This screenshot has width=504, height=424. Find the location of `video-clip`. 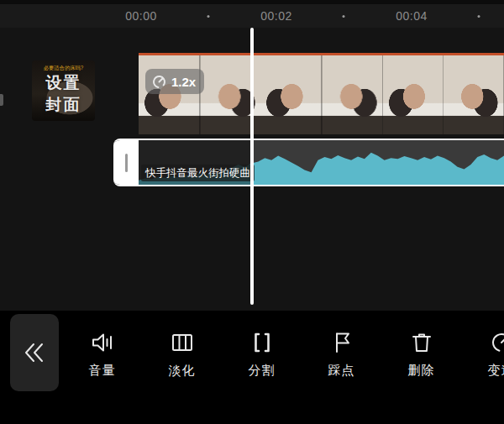

video-clip is located at coordinates (321, 95).